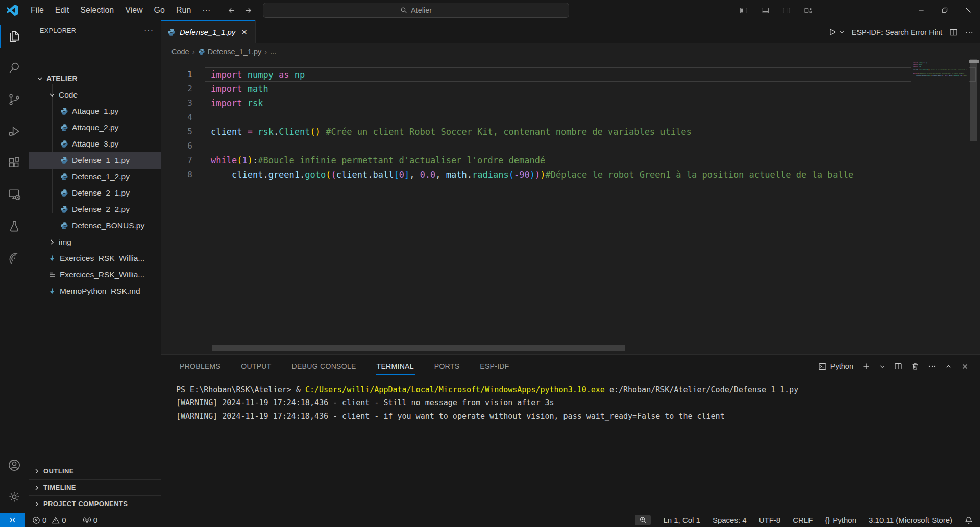 Image resolution: width=980 pixels, height=527 pixels. I want to click on menu-bar: FileEditSelectionViewGoRun···, so click(120, 10).